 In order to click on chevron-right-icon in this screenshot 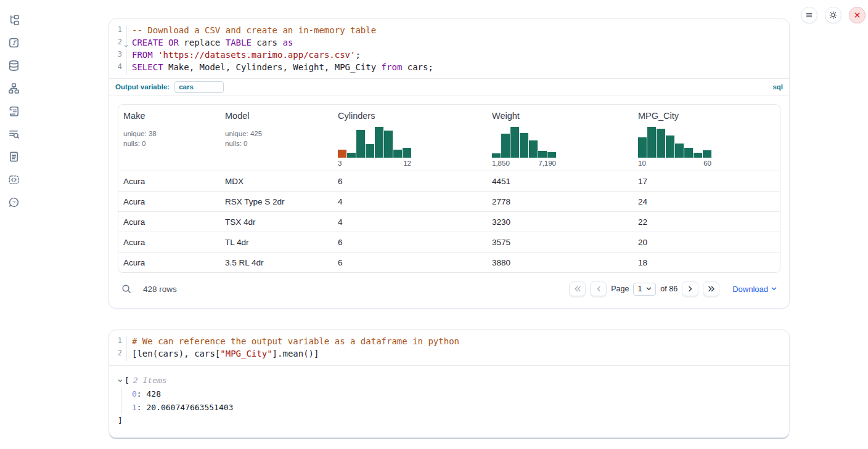, I will do `click(690, 289)`.